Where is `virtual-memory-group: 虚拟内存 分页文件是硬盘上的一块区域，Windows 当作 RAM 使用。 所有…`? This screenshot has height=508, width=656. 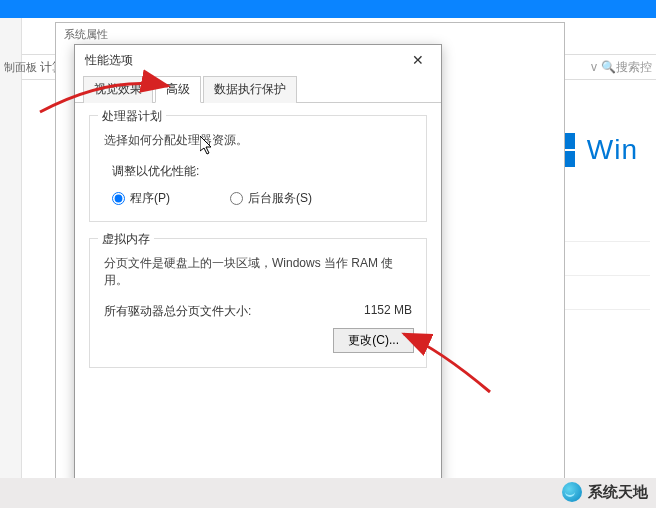
virtual-memory-group: 虚拟内存 分页文件是硬盘上的一块区域，Windows 当作 RAM 使用。 所有… is located at coordinates (258, 303).